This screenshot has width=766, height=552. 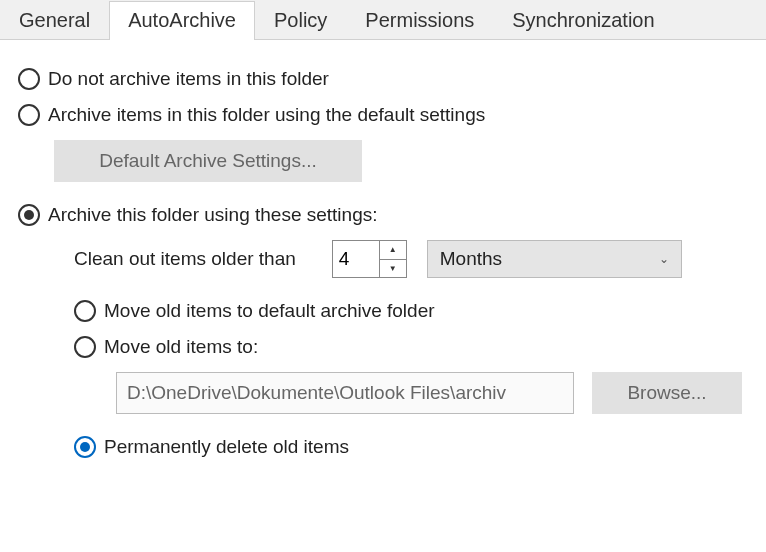 I want to click on tab-autoarchive: AutoArchive, so click(x=182, y=20).